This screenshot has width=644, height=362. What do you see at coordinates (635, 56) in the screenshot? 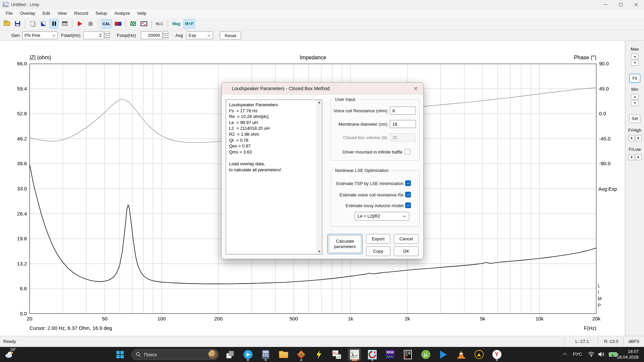
I see `max-up-button` at bounding box center [635, 56].